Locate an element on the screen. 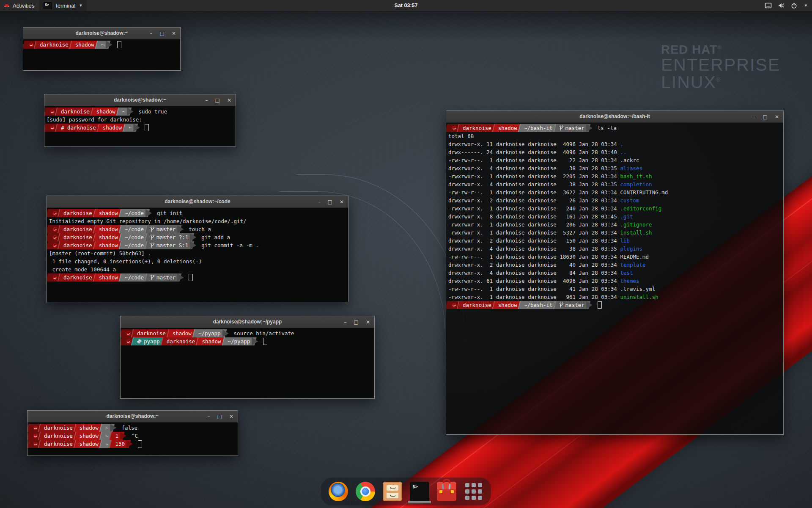 This screenshot has width=812, height=508. chrome-icon is located at coordinates (365, 491).